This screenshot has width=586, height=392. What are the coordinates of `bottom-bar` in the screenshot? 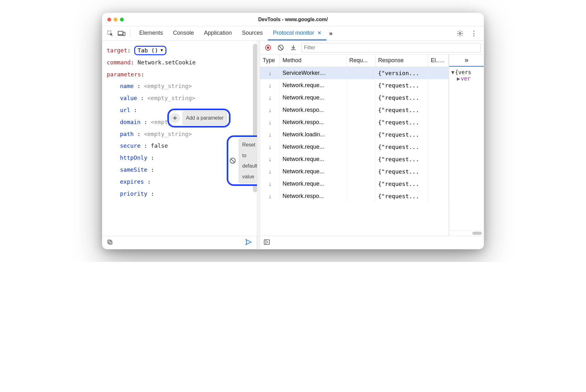 It's located at (293, 242).